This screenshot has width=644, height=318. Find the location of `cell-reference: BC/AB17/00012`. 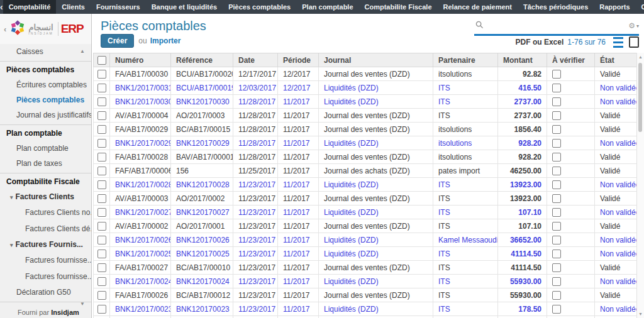

cell-reference: BC/AB17/00012 is located at coordinates (203, 295).